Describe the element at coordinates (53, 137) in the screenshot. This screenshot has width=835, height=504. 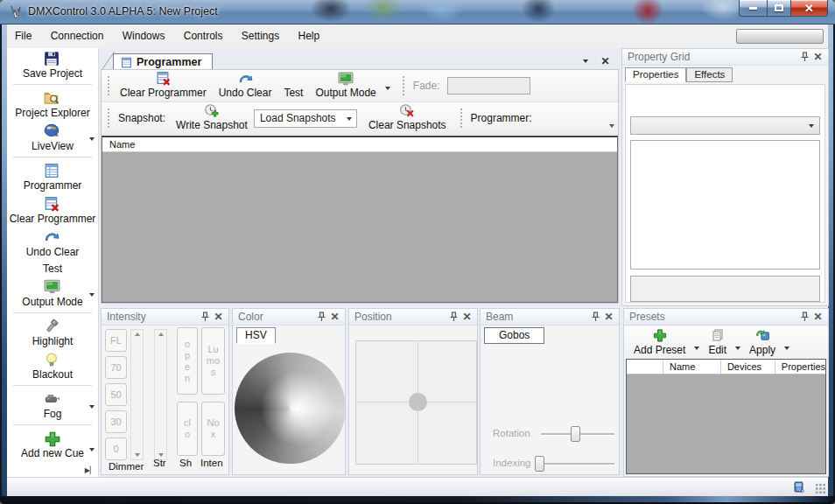
I see `sidebar-item-liveview: LiveView` at that location.